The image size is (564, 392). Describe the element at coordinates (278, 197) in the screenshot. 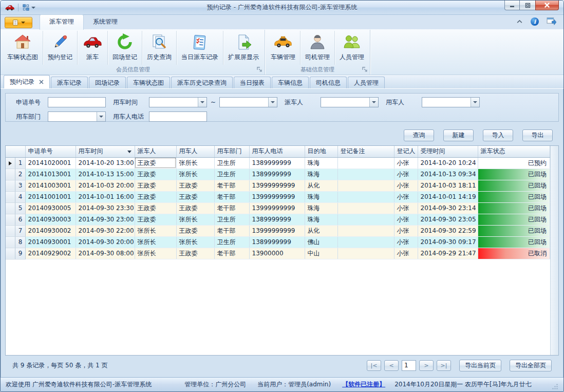

I see `table-row: 4201410010012014-10-01 16:00王政委王政委老干部139…` at that location.